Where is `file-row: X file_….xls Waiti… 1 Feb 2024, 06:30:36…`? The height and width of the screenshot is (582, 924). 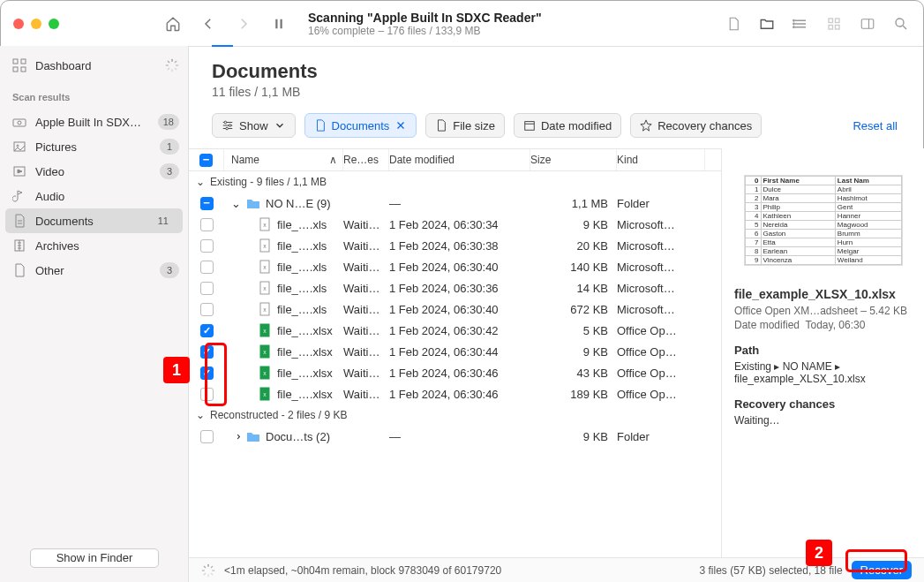 file-row: X file_….xls Waiti… 1 Feb 2024, 06:30:36… is located at coordinates (455, 288).